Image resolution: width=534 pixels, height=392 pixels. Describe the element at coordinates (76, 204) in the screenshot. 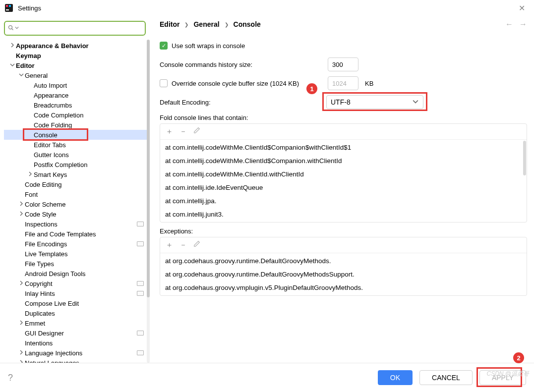

I see `tree-item-color-scheme: Color Scheme` at that location.